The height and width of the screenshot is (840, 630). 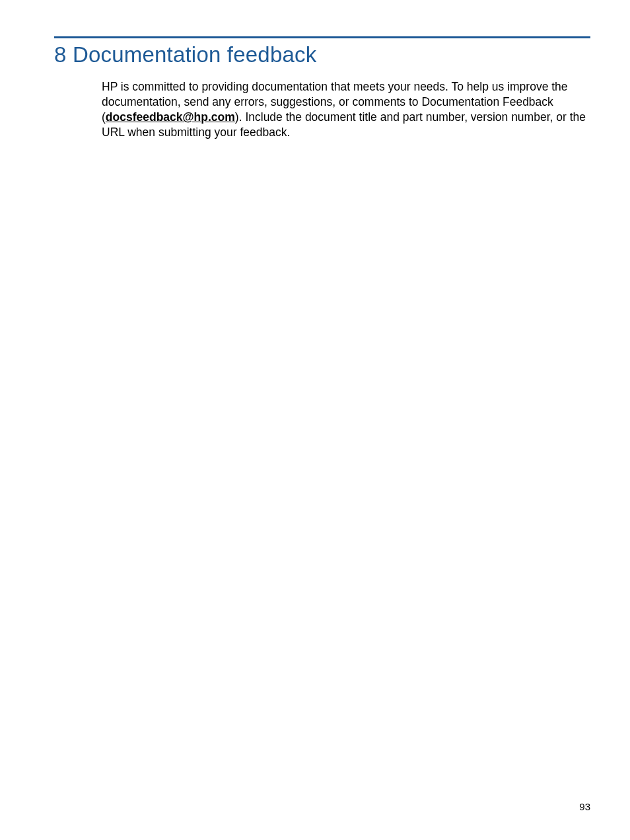 I want to click on feedback-email-link: docsfeedback@hp.com, so click(x=170, y=117).